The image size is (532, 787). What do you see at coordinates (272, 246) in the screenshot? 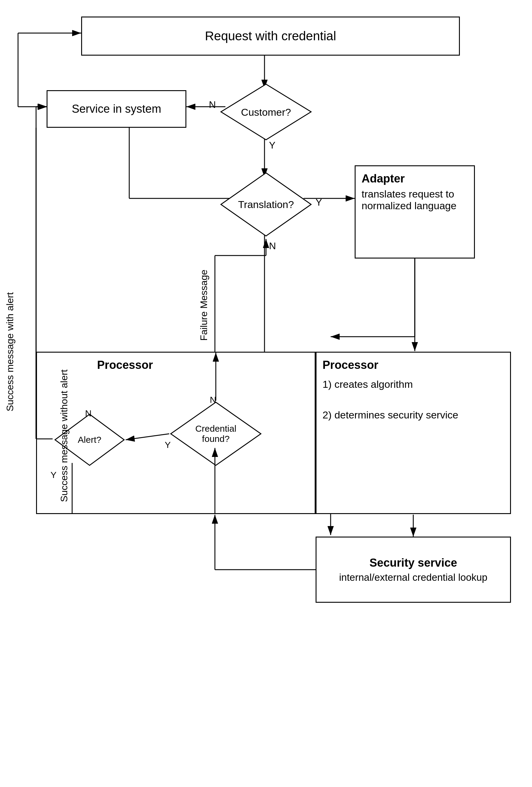
I see `translation-n-label: N` at bounding box center [272, 246].